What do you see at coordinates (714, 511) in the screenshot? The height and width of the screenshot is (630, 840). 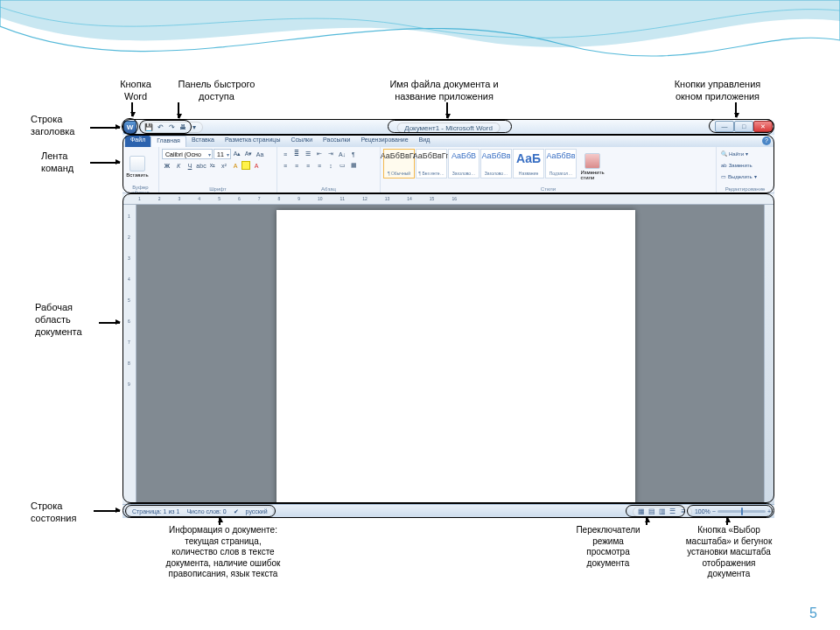 I see `zoom-out-icon: −` at bounding box center [714, 511].